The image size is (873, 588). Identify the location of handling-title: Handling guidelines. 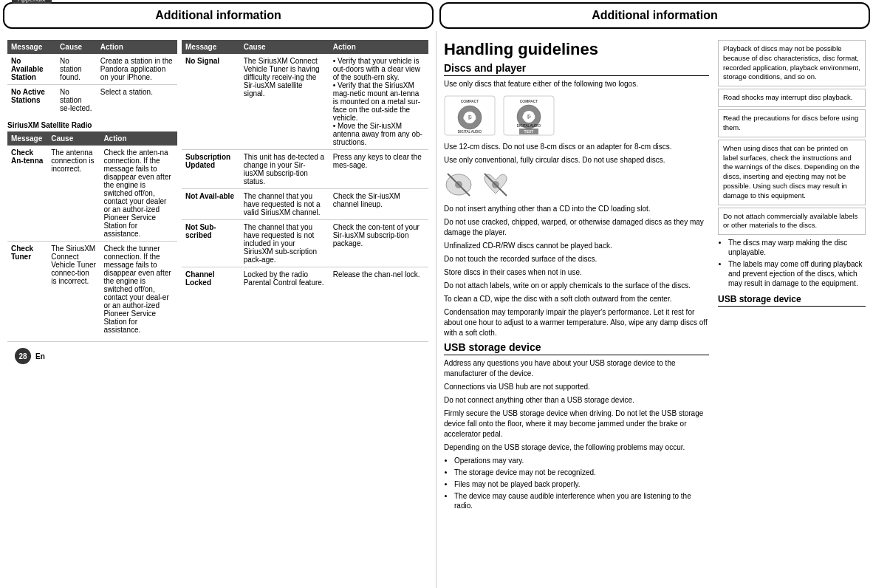
(576, 49).